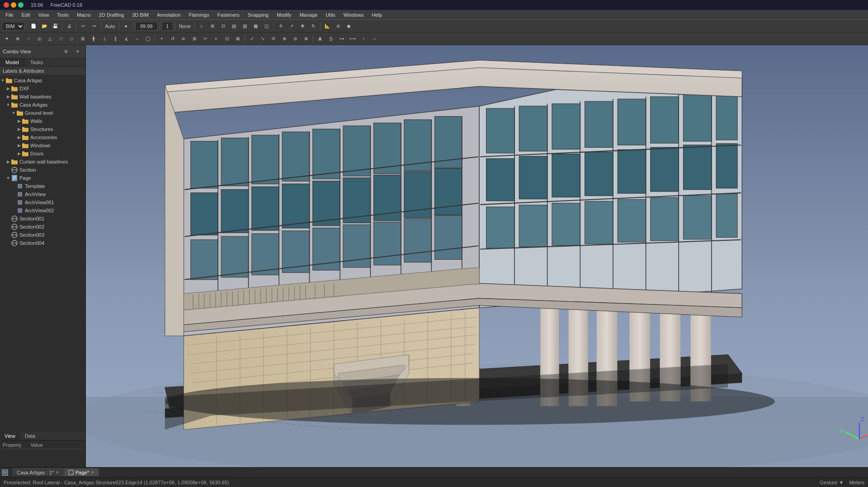 This screenshot has height=487, width=868. What do you see at coordinates (259, 15) in the screenshot?
I see `menu-snapping: Snapping` at bounding box center [259, 15].